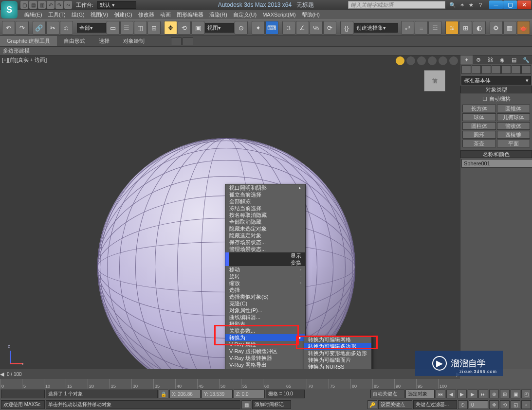  I want to click on addtime-label: 添加时间标记, so click(272, 405).